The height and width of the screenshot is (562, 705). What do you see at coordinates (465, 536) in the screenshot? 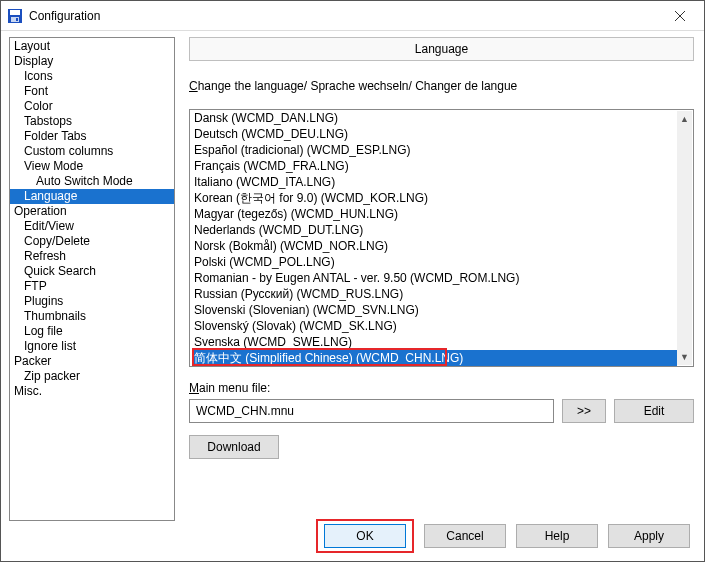
I see `cancel-button: Cancel` at bounding box center [465, 536].